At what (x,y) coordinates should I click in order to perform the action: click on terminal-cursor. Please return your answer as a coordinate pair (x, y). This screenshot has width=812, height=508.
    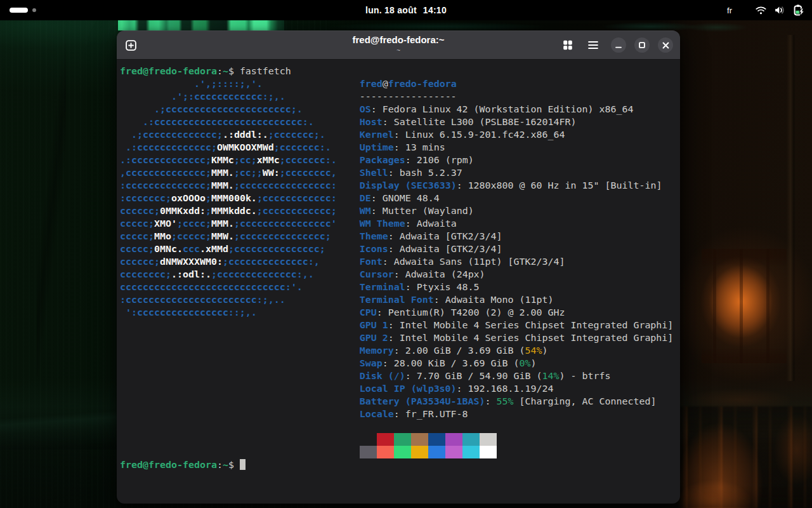
    Looking at the image, I should click on (242, 465).